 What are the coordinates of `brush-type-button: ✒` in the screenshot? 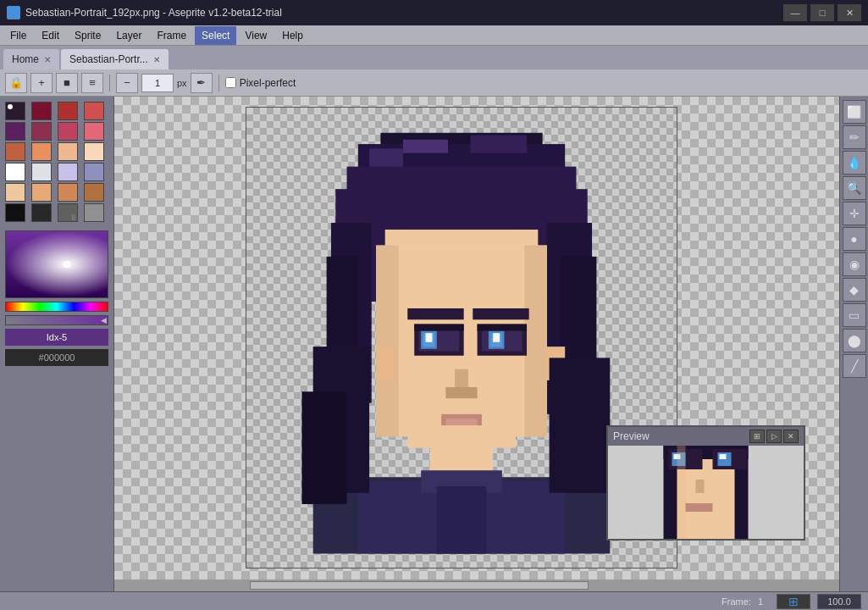 It's located at (202, 83).